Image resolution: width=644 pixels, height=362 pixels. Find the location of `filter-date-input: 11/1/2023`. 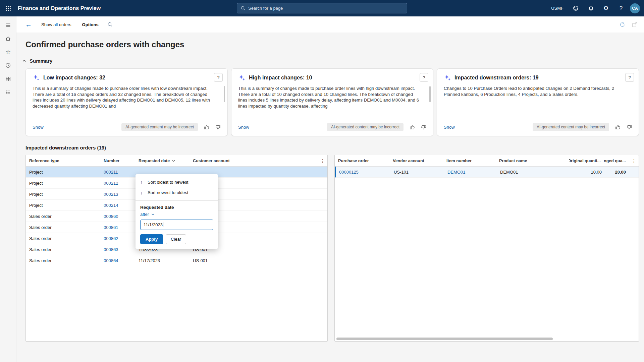

filter-date-input: 11/1/2023 is located at coordinates (177, 225).